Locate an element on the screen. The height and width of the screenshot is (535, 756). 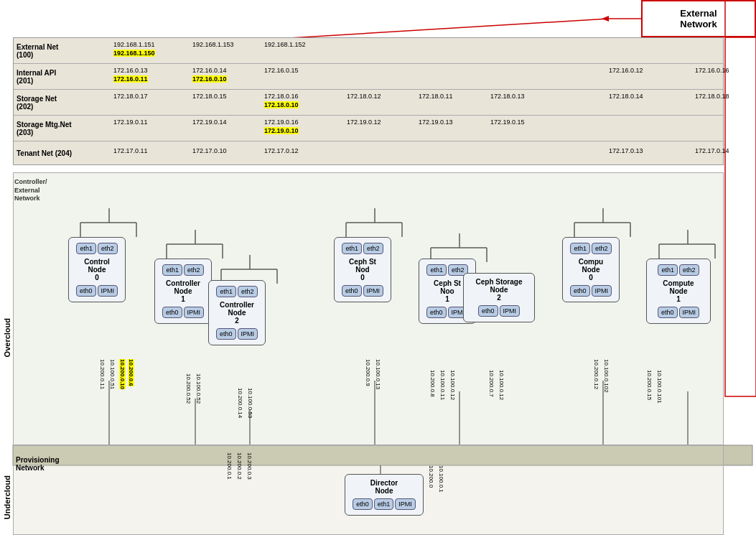
director-node: DirectorNode eth0 eth1 IPMI is located at coordinates (384, 495).